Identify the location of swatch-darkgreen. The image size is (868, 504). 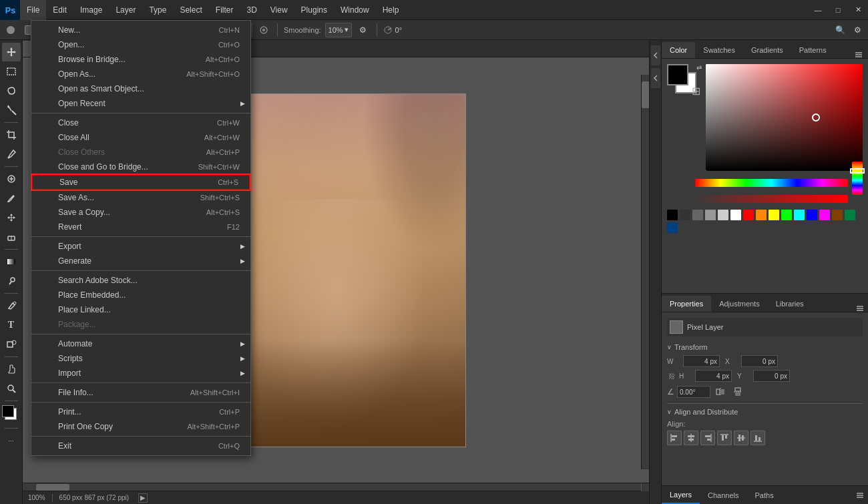
(850, 215).